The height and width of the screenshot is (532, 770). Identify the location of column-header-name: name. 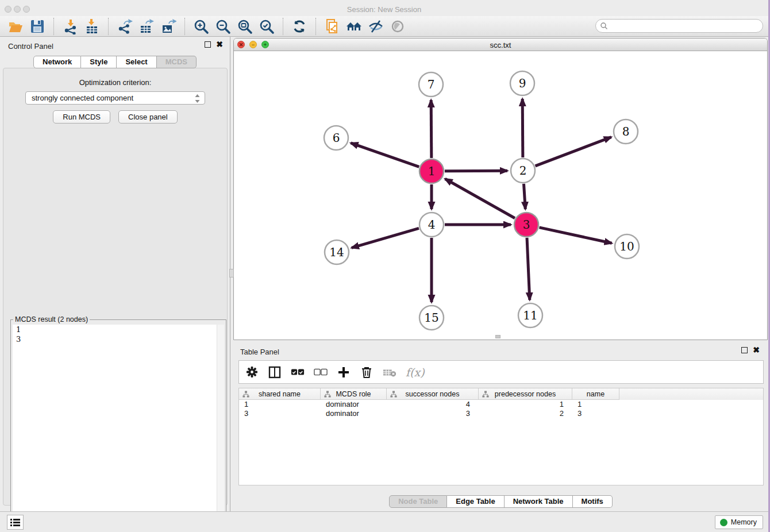
(596, 394).